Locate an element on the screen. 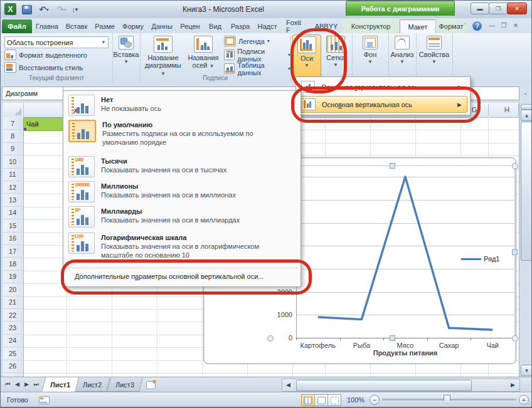 The height and width of the screenshot is (408, 532). vaxis-menu-item-4: 10⁹МиллиардыПоказывать значения на оси в… is located at coordinates (181, 218).